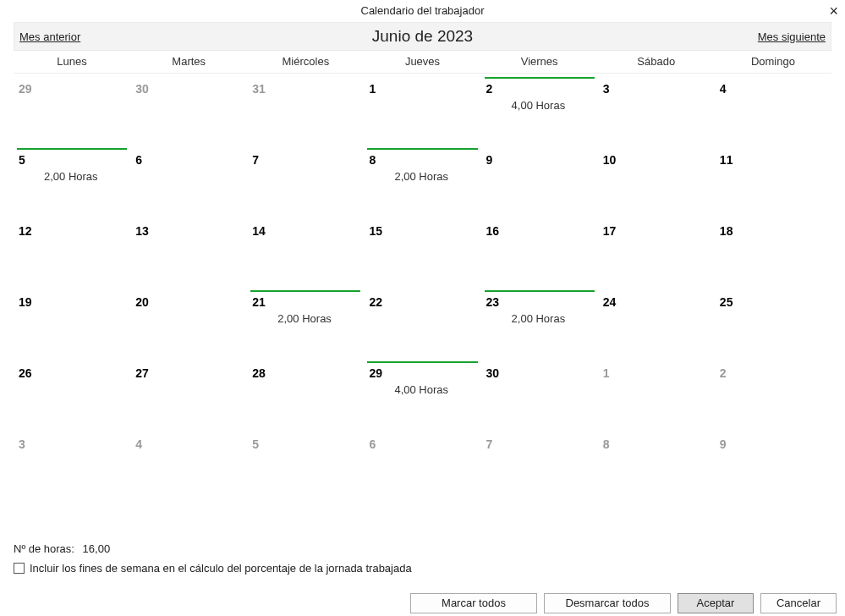 Image resolution: width=845 pixels, height=616 pixels. What do you see at coordinates (189, 251) in the screenshot?
I see `calendar-day: 13` at bounding box center [189, 251].